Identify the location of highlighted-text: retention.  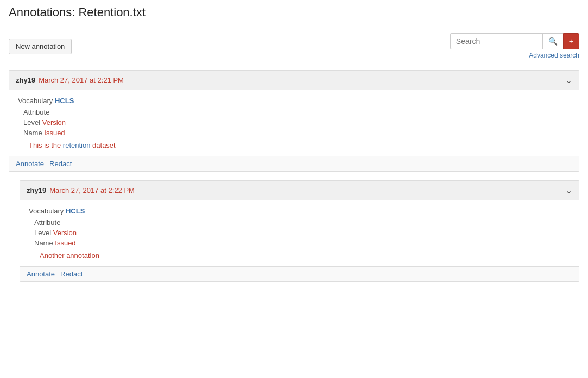
(77, 146).